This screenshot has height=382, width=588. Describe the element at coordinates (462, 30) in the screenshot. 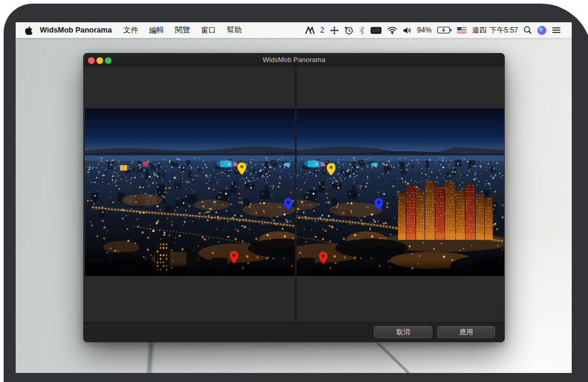

I see `us-flag-icon` at that location.